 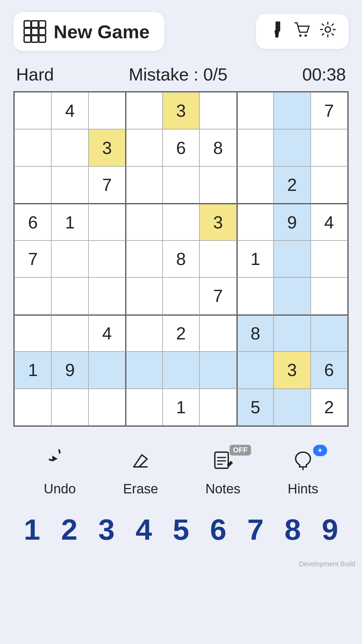 What do you see at coordinates (107, 333) in the screenshot?
I see `cell-r6-c2: 4` at bounding box center [107, 333].